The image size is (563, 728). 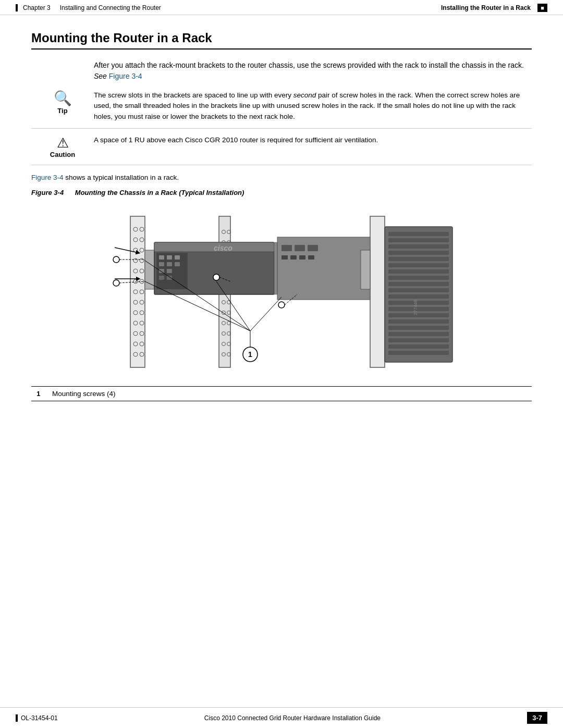 What do you see at coordinates (282, 393) in the screenshot?
I see `legend-row-1: 1 Mounting screws (4)` at bounding box center [282, 393].